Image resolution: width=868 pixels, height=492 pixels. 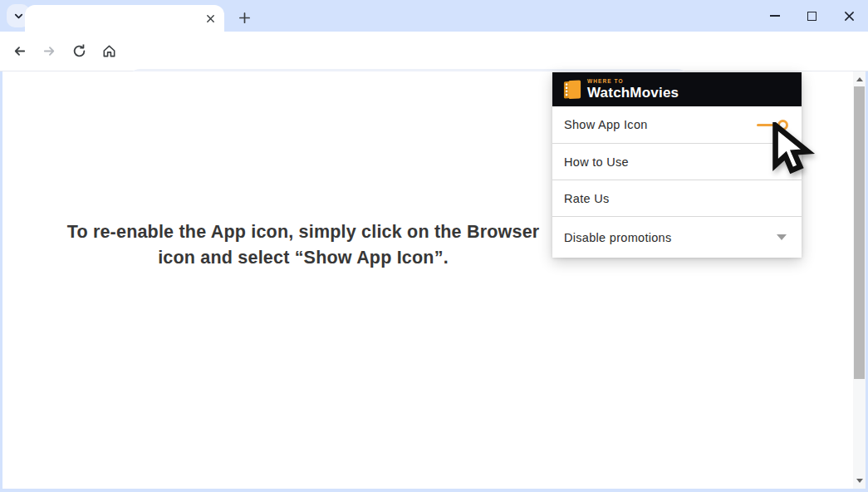 I want to click on triangle-down-icon, so click(x=860, y=480).